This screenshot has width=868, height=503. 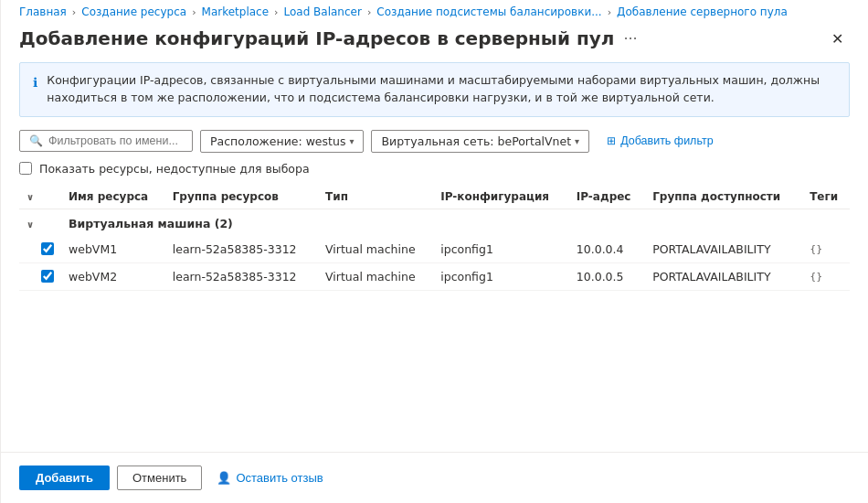 I want to click on row2-tags: {}, so click(x=826, y=276).